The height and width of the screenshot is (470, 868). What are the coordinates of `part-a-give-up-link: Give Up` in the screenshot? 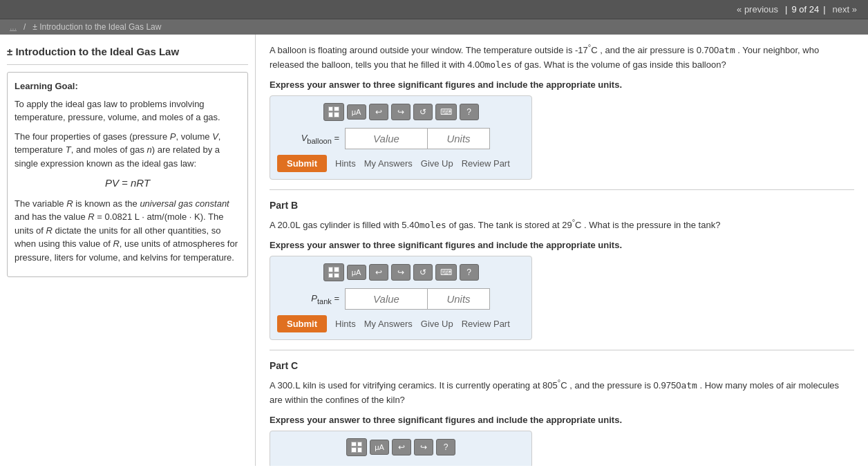 It's located at (437, 163).